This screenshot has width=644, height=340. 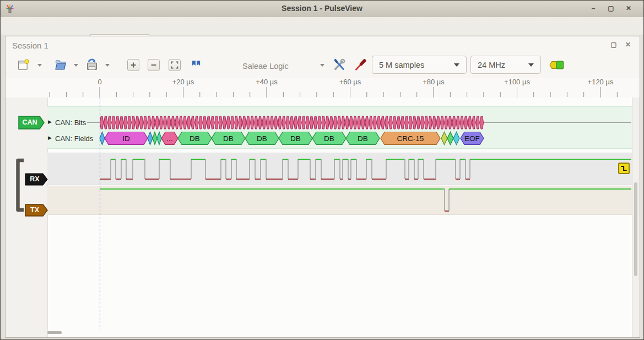 What do you see at coordinates (266, 66) in the screenshot?
I see `device-select-value: Saleae Logic` at bounding box center [266, 66].